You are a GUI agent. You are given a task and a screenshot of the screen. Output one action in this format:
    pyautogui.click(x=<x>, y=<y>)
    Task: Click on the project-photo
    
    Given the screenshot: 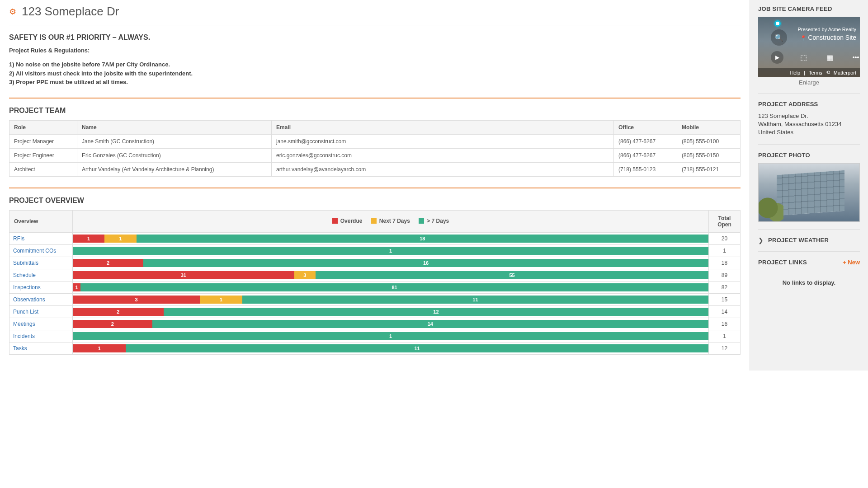 What is the action you would take?
    pyautogui.click(x=809, y=192)
    